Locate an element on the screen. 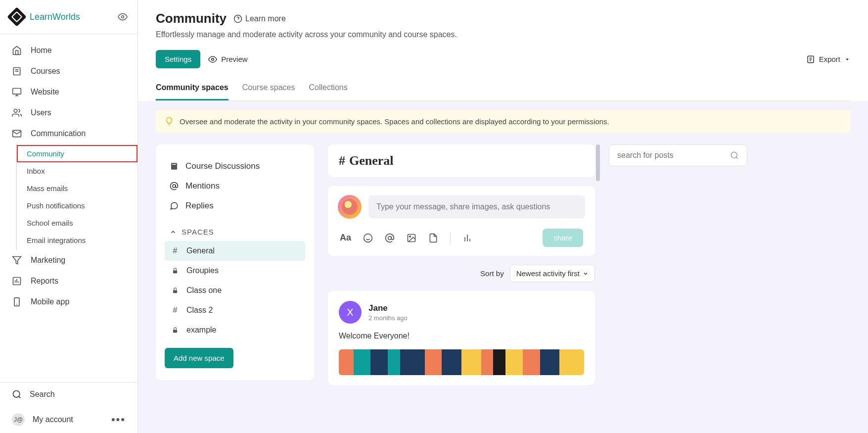 Image resolution: width=868 pixels, height=433 pixels. composer: Aa share is located at coordinates (461, 221).